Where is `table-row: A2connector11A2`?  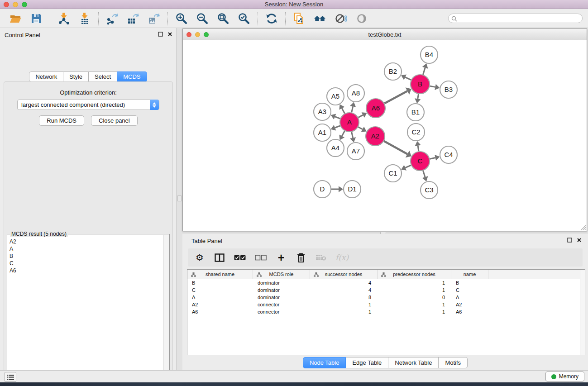
table-row: A2connector11A2 is located at coordinates (386, 305).